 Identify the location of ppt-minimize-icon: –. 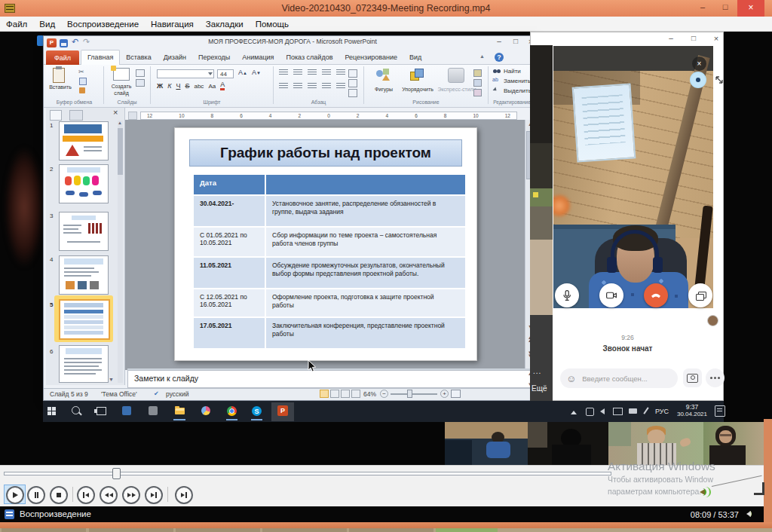
(499, 41).